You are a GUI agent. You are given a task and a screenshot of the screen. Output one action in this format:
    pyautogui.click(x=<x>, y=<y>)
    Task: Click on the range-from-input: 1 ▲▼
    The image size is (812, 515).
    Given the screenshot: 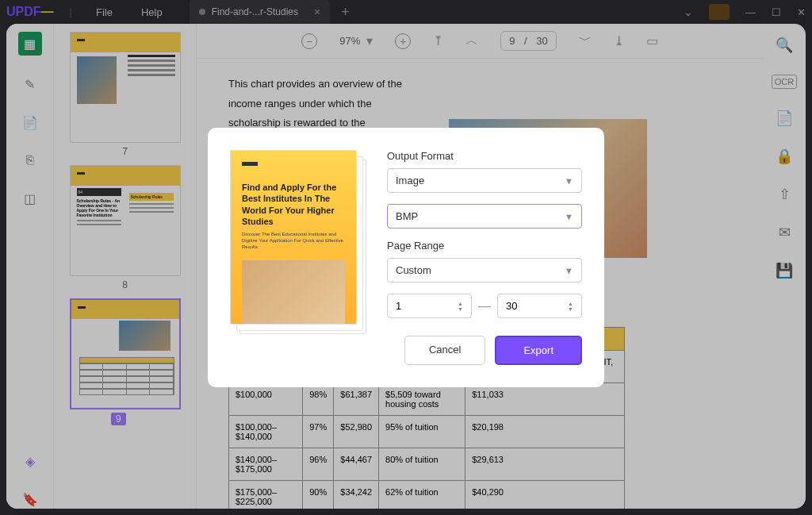 What is the action you would take?
    pyautogui.click(x=430, y=306)
    